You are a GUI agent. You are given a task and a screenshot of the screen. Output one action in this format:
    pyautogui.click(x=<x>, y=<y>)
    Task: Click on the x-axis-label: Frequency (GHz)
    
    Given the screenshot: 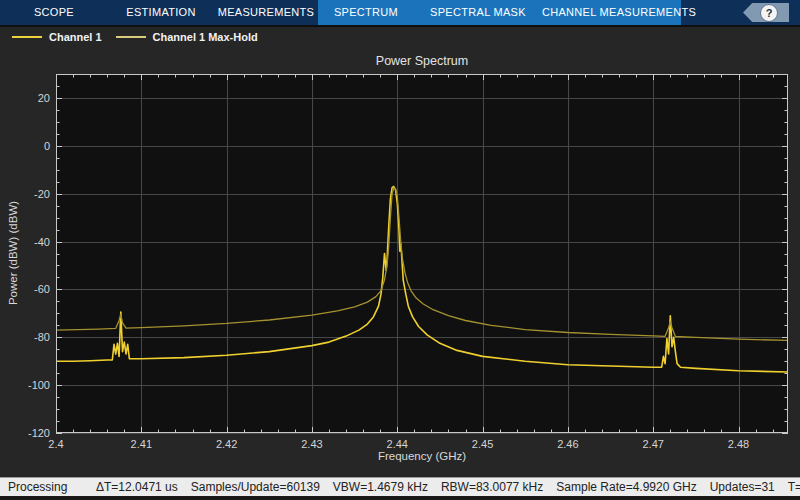 What is the action you would take?
    pyautogui.click(x=422, y=456)
    